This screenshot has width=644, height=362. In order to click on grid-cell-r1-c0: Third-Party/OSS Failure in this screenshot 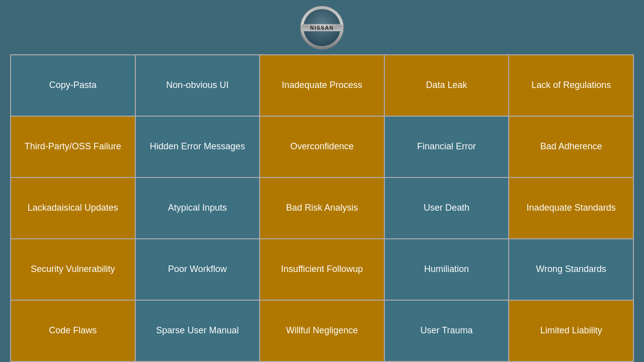, I will do `click(73, 147)`.